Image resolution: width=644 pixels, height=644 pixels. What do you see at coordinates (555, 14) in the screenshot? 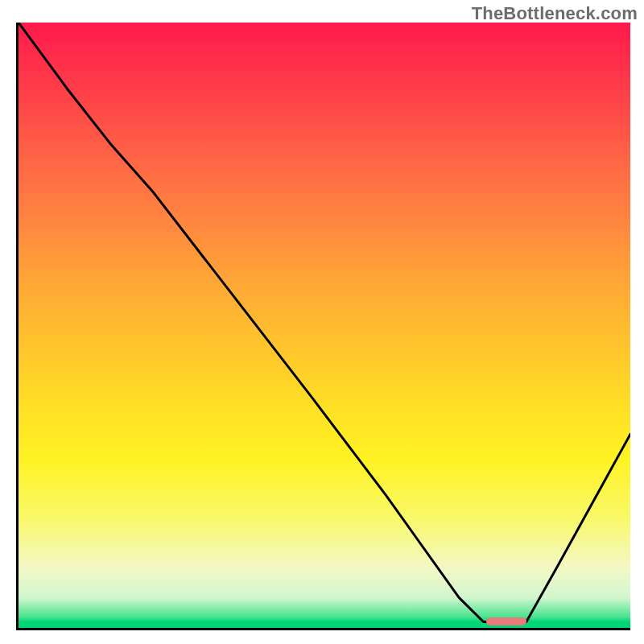
I see `watermark-text: TheBottleneck.com` at bounding box center [555, 14].